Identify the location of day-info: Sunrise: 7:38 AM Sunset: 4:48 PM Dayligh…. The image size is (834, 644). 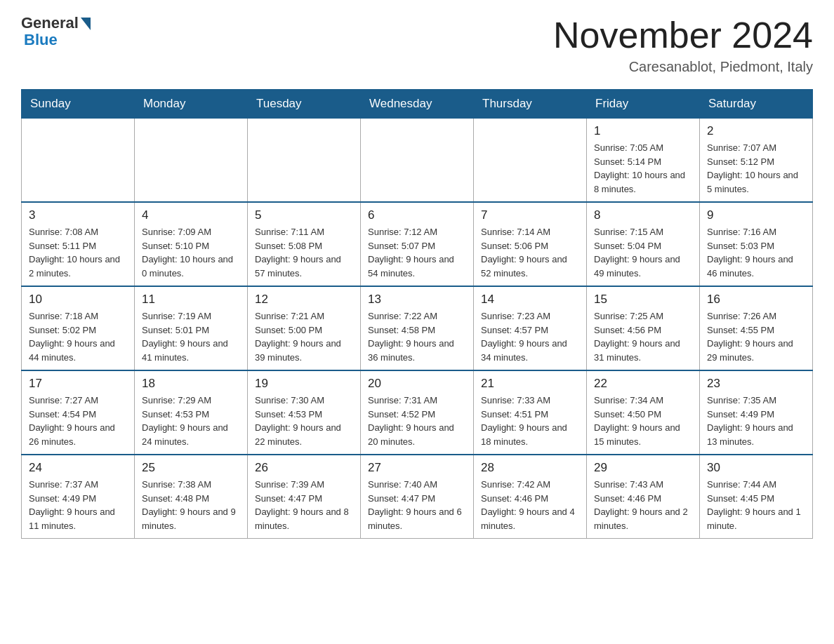
(191, 505).